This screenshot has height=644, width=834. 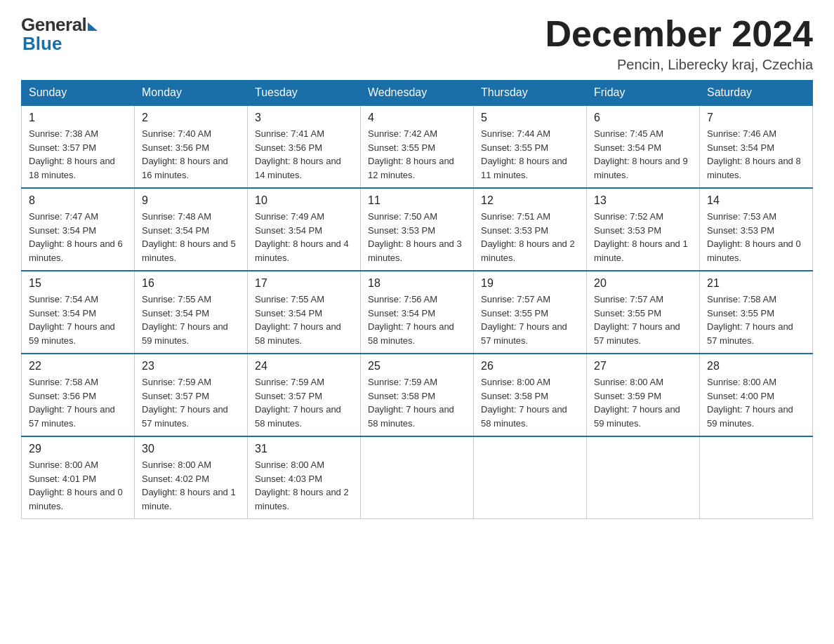 What do you see at coordinates (304, 118) in the screenshot?
I see `day-number: 3` at bounding box center [304, 118].